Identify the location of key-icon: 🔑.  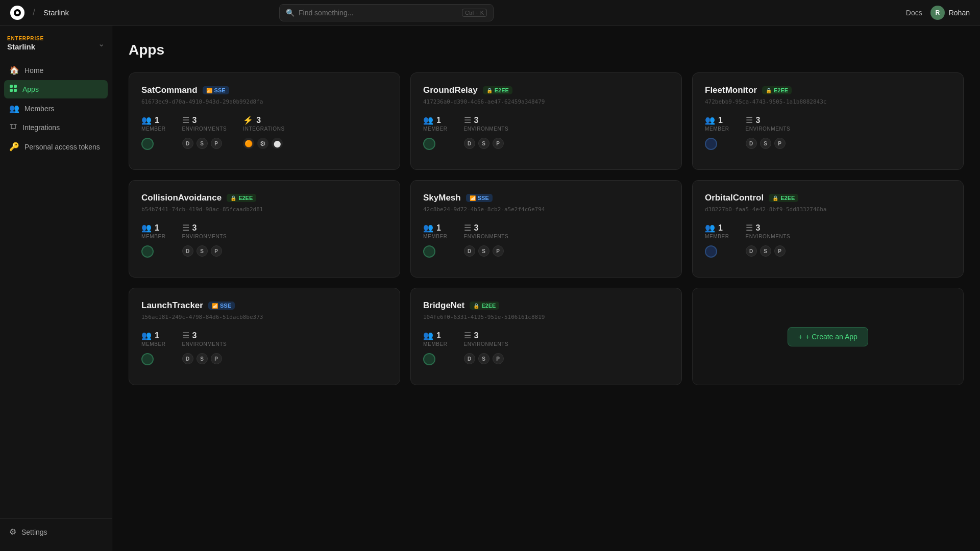
(14, 147).